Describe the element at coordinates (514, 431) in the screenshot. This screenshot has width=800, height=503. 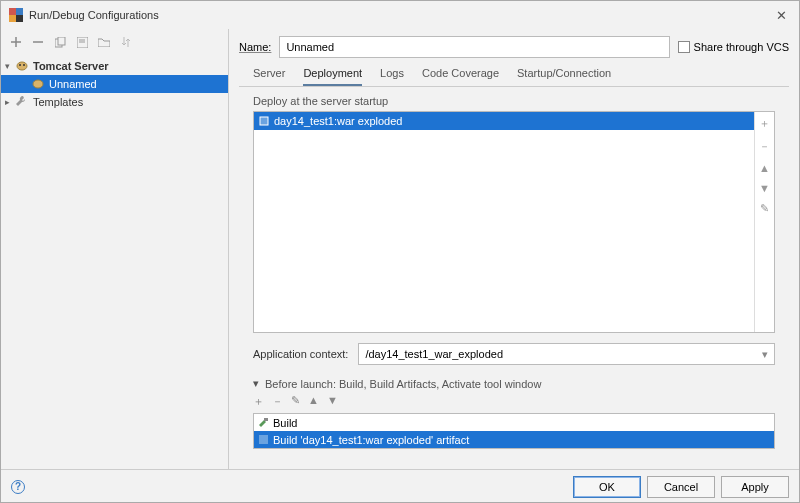
I see `before-launch-list: Build Build 'day14_test1:war exploded' a…` at that location.